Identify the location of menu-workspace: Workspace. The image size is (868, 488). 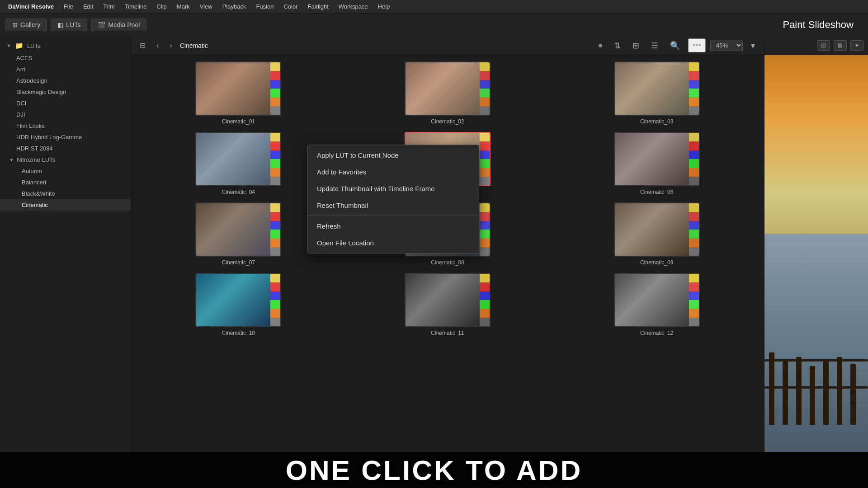
(354, 6).